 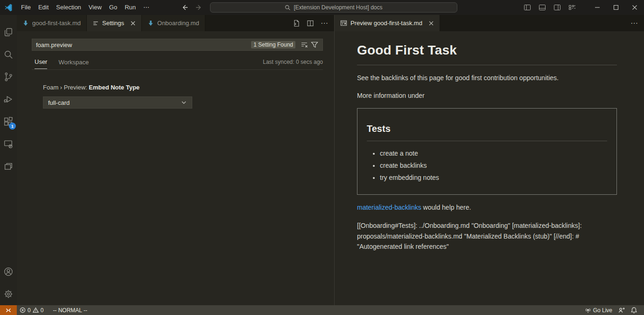 I want to click on activity-bar: 1, so click(x=8, y=160).